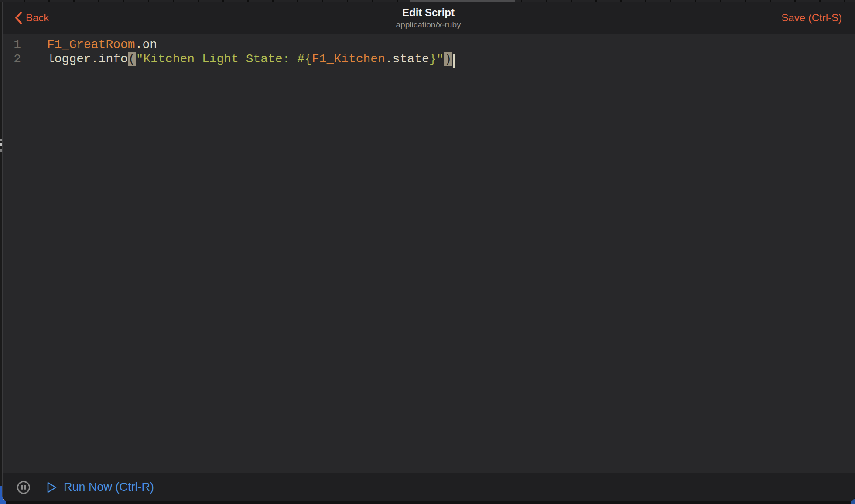 The width and height of the screenshot is (855, 504). I want to click on back-button: Back, so click(32, 18).